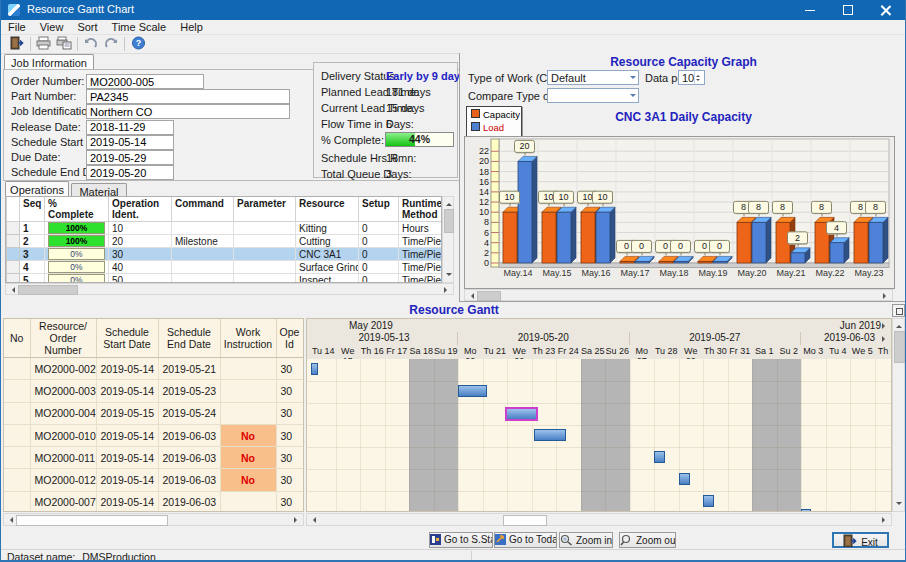 The height and width of the screenshot is (562, 906). I want to click on operations-table: Seq% CompleteOperation Ident.CommandPara…, so click(224, 240).